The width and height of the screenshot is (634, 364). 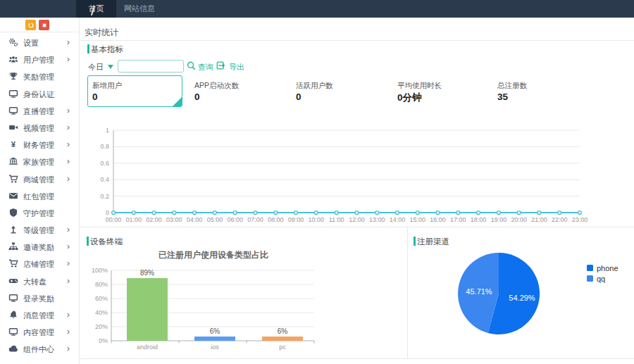 What do you see at coordinates (479, 291) in the screenshot?
I see `svg-text: 45.71%` at bounding box center [479, 291].